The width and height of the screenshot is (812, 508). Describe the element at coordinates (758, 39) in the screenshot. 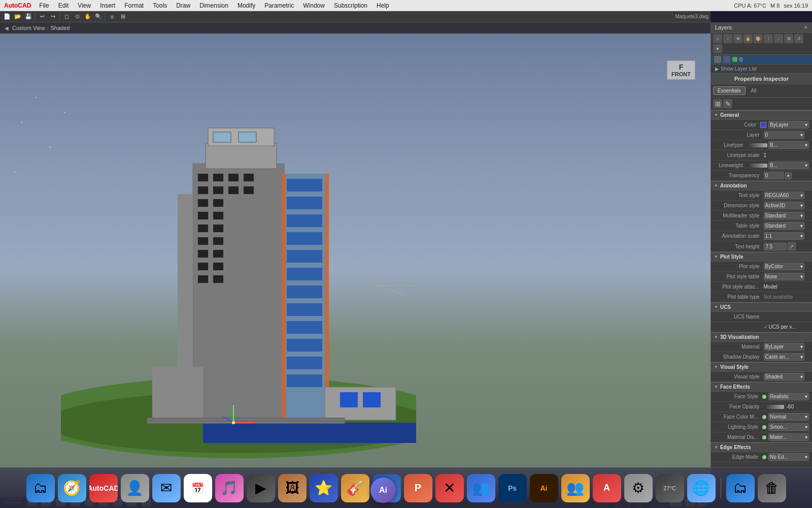

I see `layer-color: 🎨` at that location.